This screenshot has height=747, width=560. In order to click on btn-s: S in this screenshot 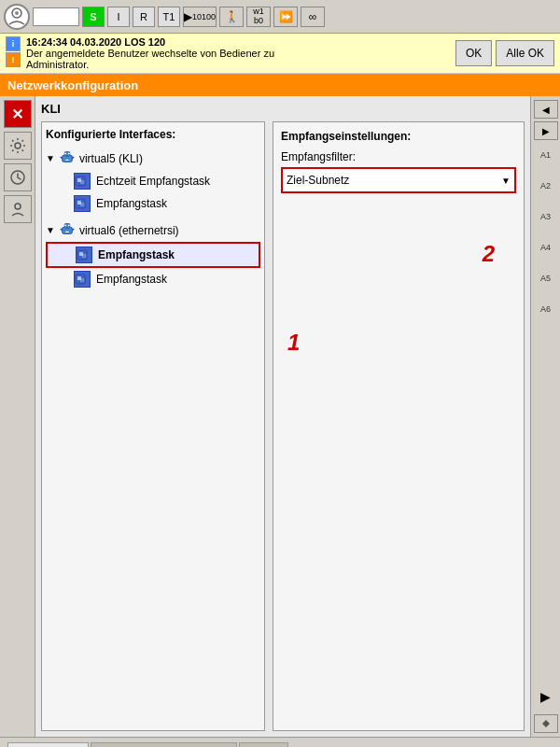, I will do `click(93, 17)`.